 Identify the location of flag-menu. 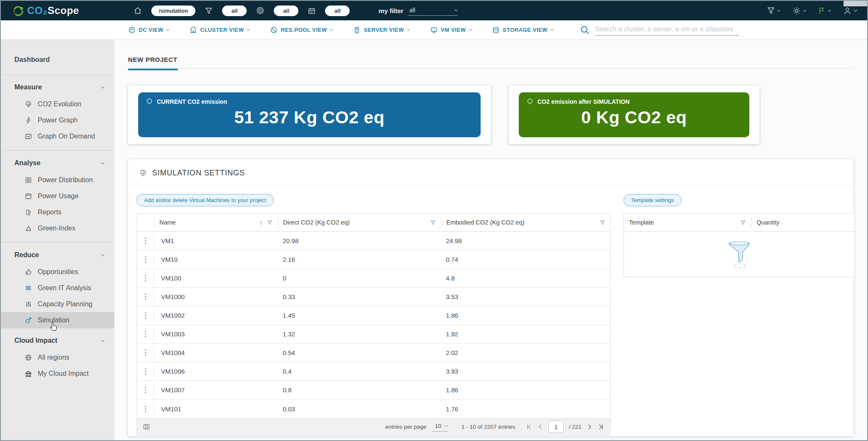
(824, 11).